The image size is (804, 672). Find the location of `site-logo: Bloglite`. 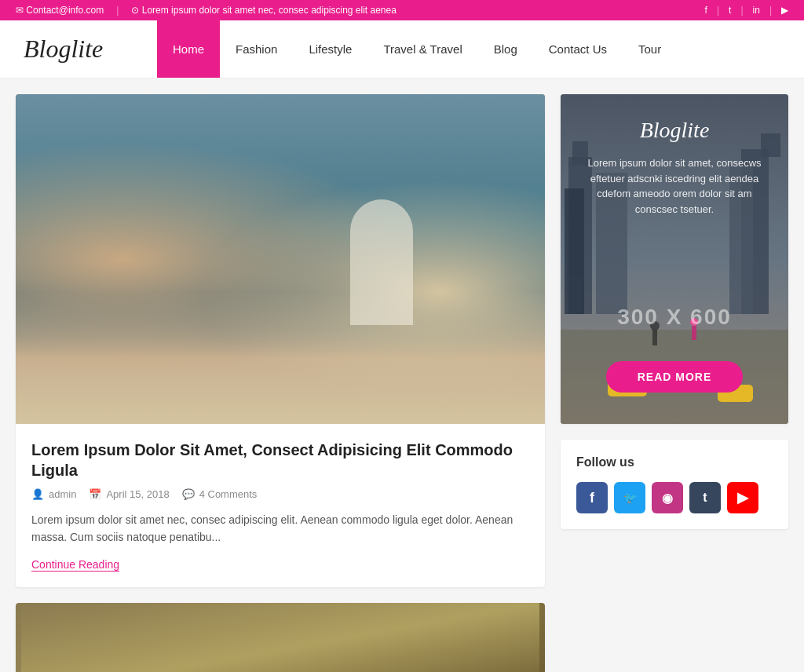

site-logo: Bloglite is located at coordinates (63, 49).